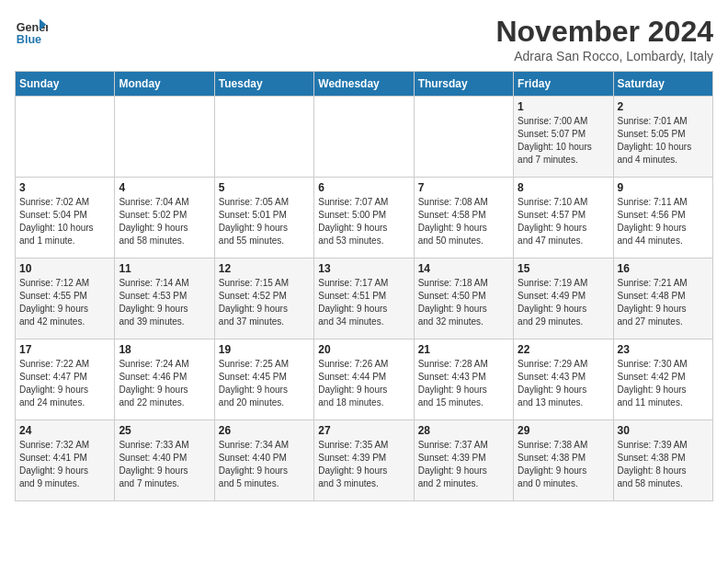 The height and width of the screenshot is (563, 728). Describe the element at coordinates (31, 31) in the screenshot. I see `logo: General Blue` at that location.